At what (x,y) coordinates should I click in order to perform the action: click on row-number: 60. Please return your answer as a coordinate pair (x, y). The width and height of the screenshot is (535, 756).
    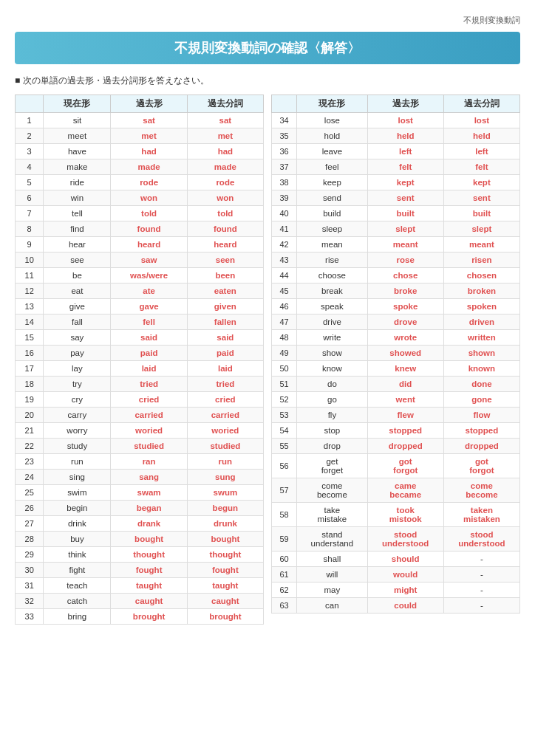
    Looking at the image, I should click on (284, 560).